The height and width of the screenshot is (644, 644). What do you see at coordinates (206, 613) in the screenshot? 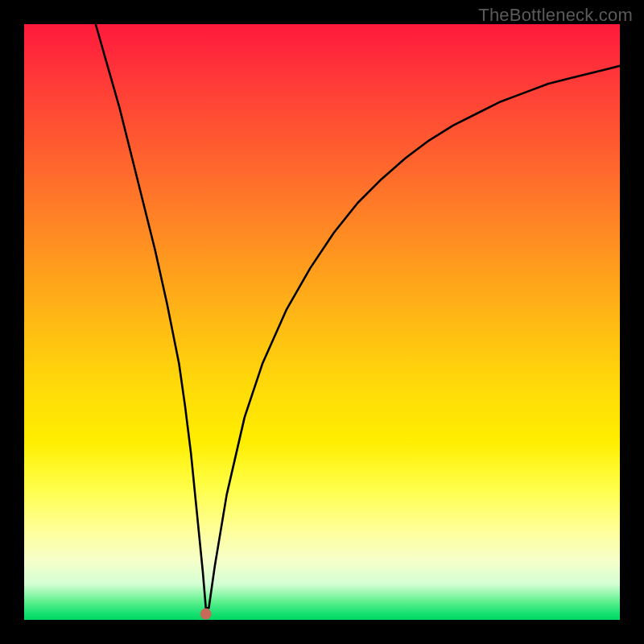
I see `optimum-marker` at bounding box center [206, 613].